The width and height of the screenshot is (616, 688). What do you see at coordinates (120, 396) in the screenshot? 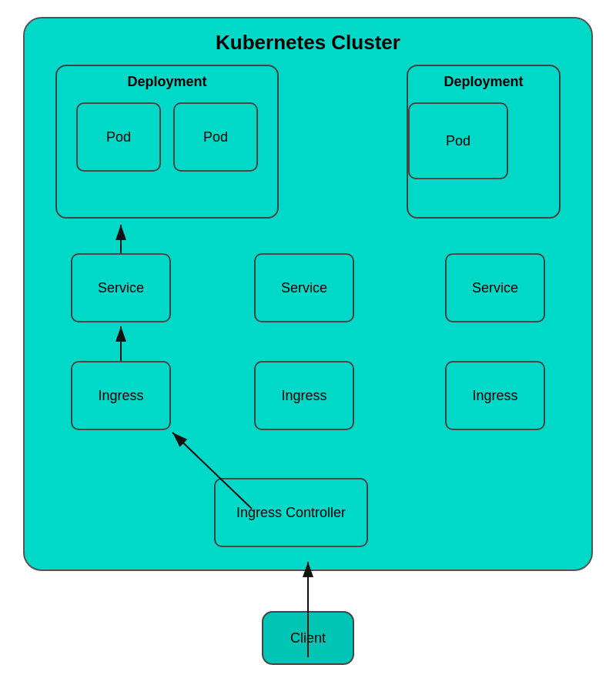
I see `ingress-left-label: Ingress` at bounding box center [120, 396].